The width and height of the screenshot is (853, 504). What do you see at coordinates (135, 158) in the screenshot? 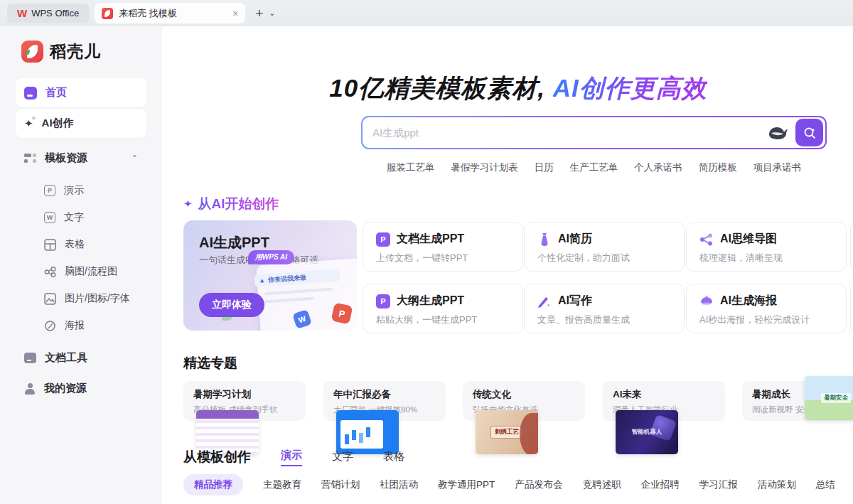
I see `chevron-up-icon: ⌃` at bounding box center [135, 158].